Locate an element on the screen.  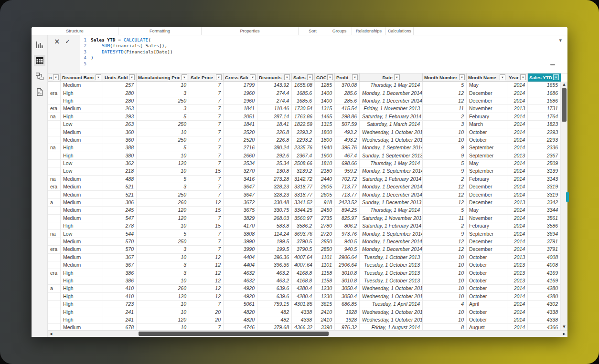
formula-code-editor: Sales YTD = CALCULATE( SUM(financials[ S… is located at coordinates (328, 54).